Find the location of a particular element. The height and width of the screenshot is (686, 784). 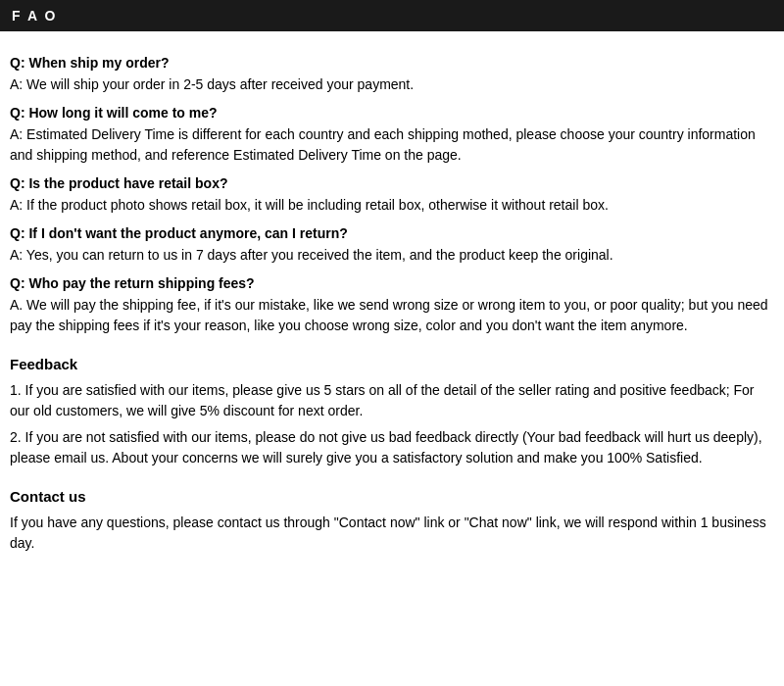

question-4: Q: If I don't want the product anymore, … is located at coordinates (392, 233).